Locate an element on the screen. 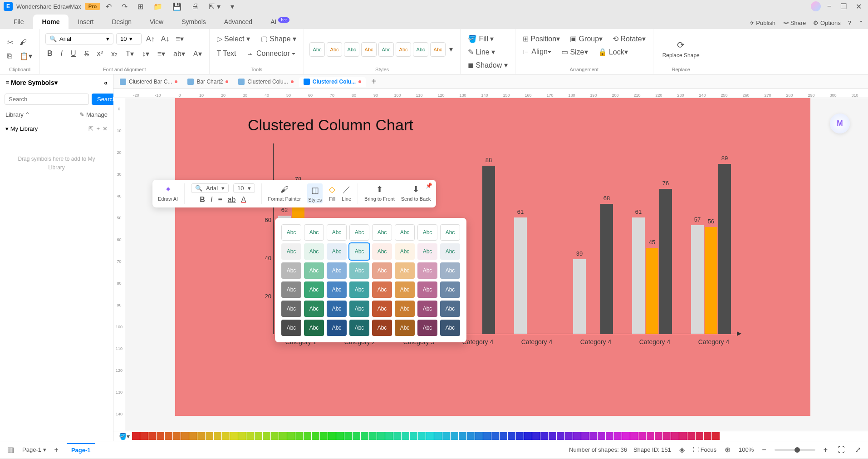 The height and width of the screenshot is (459, 868). page-tab: Page-1 is located at coordinates (81, 449).